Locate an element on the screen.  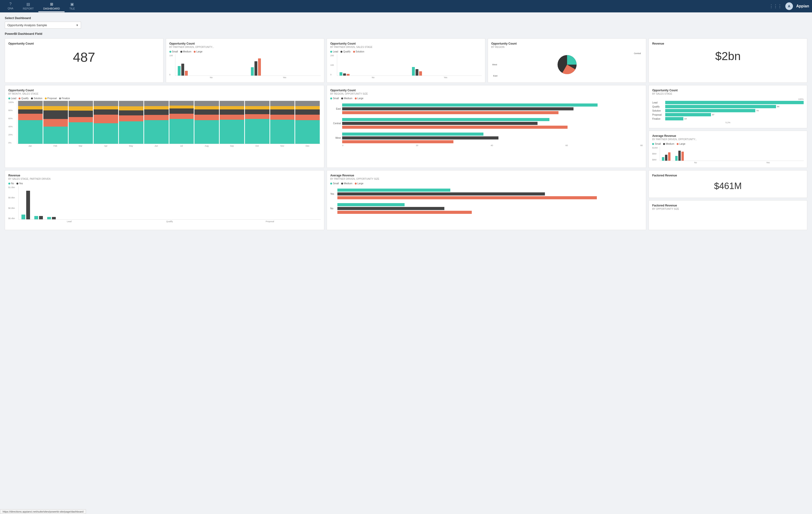
dashboard-select: Opportunity Analysis Sample is located at coordinates (43, 25).